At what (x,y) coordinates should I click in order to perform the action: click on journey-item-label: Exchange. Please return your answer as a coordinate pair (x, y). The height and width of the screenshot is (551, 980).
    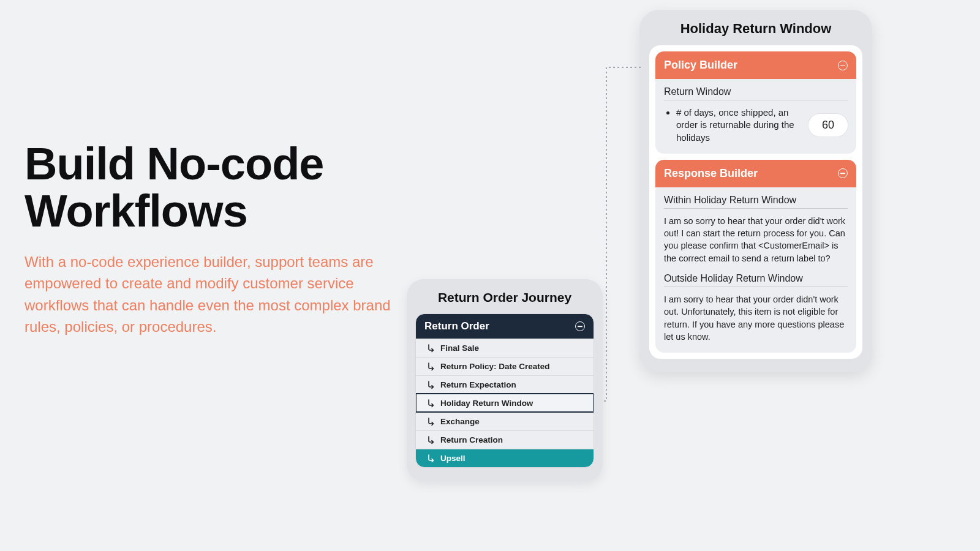
    Looking at the image, I should click on (460, 421).